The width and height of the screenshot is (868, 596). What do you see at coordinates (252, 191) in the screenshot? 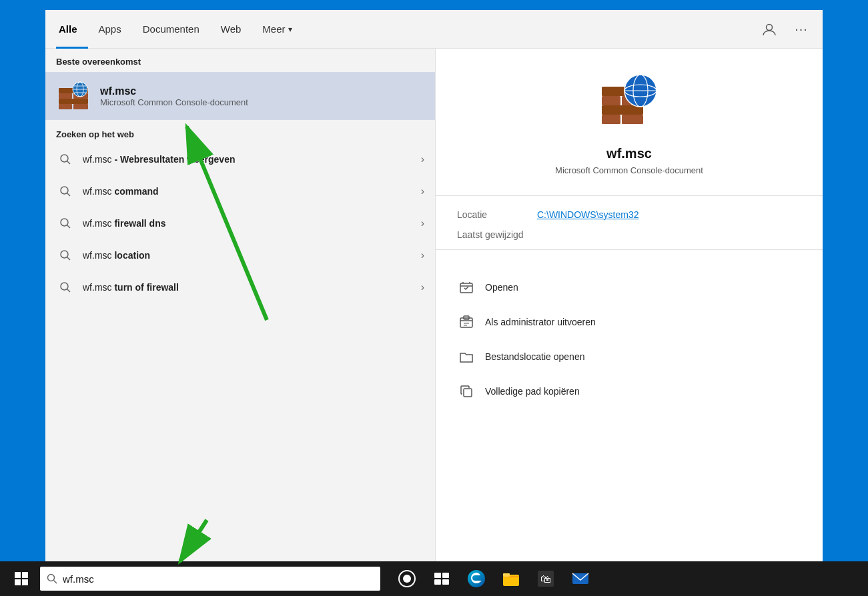
I see `web-item-text-2: wf.msc command` at bounding box center [252, 191].